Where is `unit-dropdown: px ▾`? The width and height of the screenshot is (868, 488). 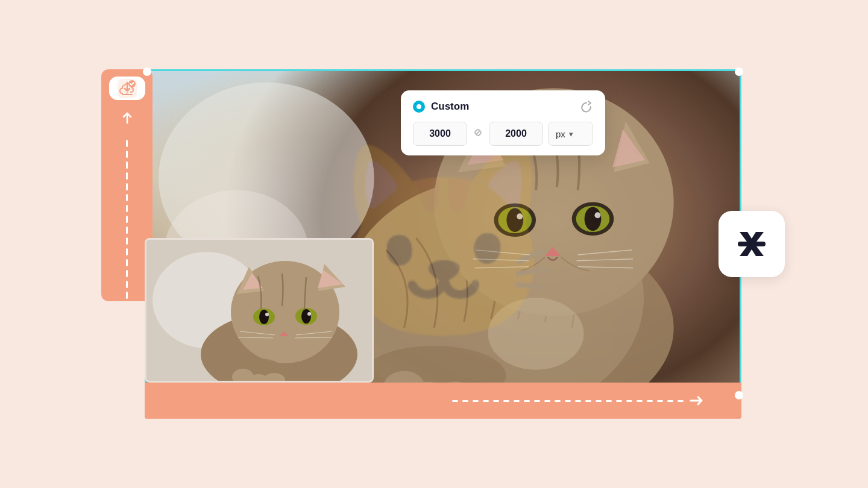
unit-dropdown: px ▾ is located at coordinates (570, 134).